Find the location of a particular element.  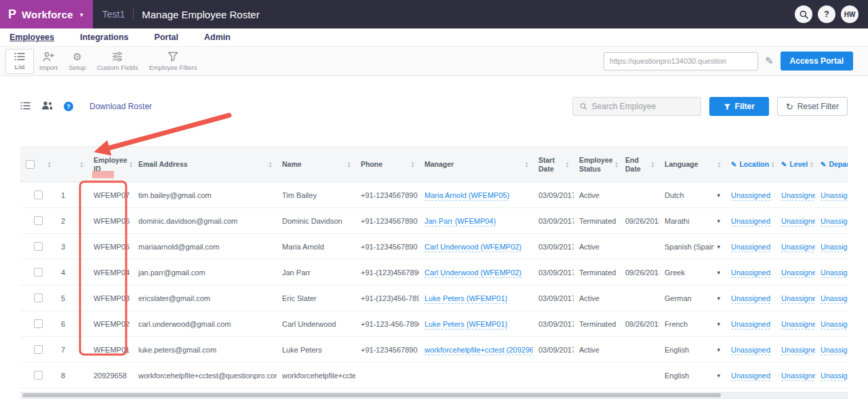

manager-link: Jan Parr (WFEMP04) is located at coordinates (460, 222).